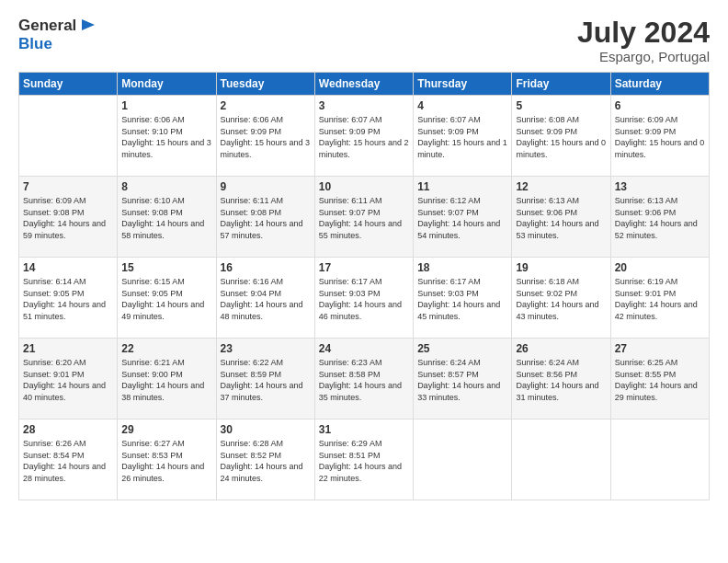 Image resolution: width=728 pixels, height=563 pixels. I want to click on day-number: 21, so click(68, 349).